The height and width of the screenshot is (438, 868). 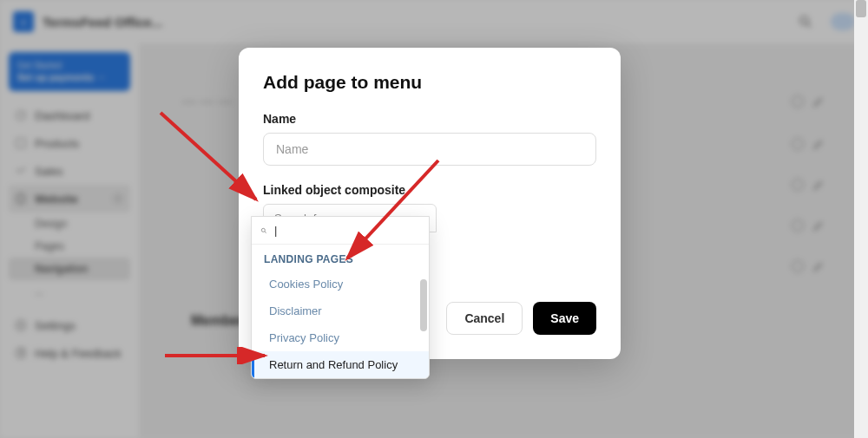 What do you see at coordinates (340, 284) in the screenshot?
I see `dropdown-option-cookies: Cookies Policy` at bounding box center [340, 284].